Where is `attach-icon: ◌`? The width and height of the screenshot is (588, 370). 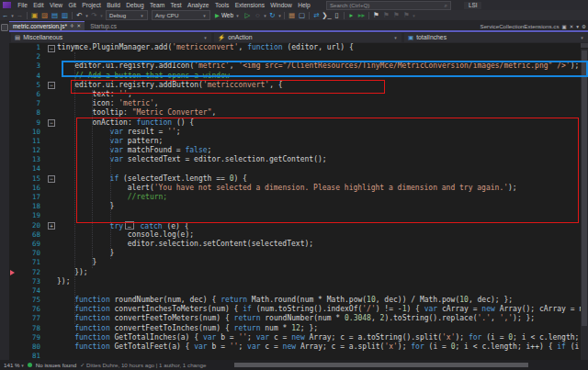 attach-icon: ◌ is located at coordinates (257, 16).